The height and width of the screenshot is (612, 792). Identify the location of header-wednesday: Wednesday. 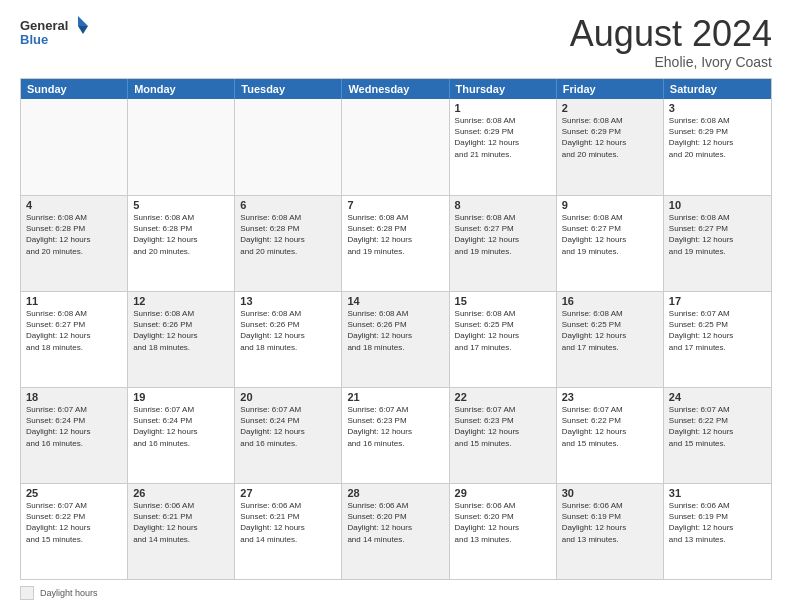
(396, 89).